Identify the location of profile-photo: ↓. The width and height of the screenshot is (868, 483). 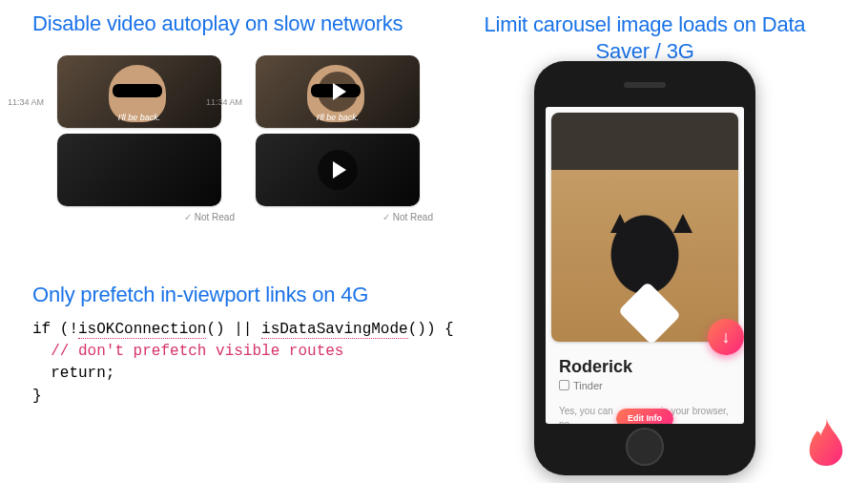
(645, 227).